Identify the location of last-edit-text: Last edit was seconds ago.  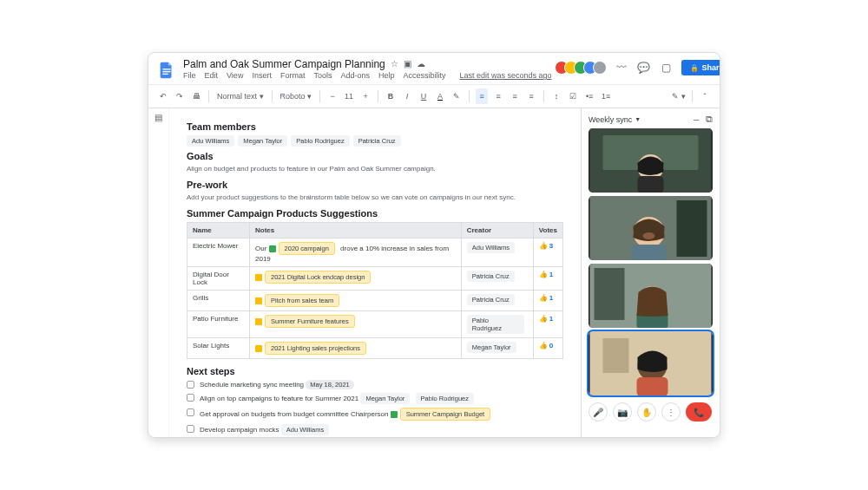
(506, 75).